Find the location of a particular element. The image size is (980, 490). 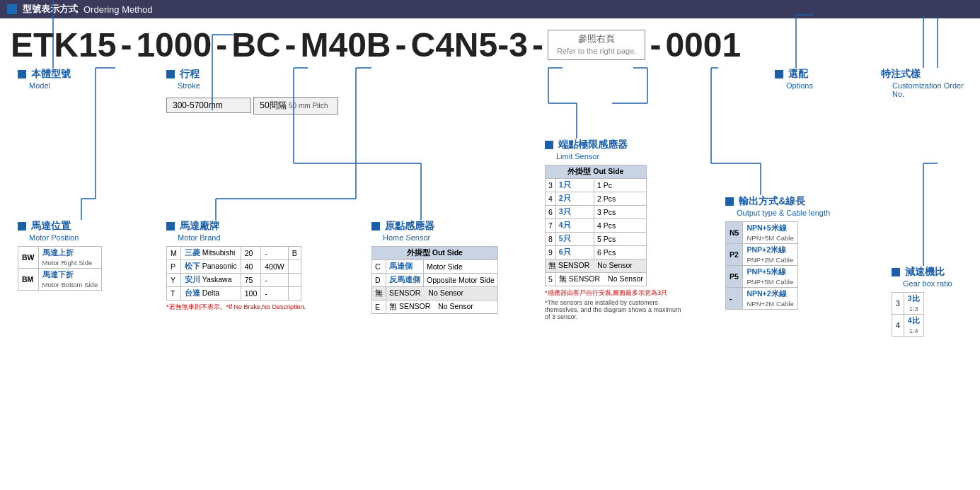

label-stroke: 行程 Stroke 300-5700mm 50間隔 50 mm Pitch is located at coordinates (252, 92).